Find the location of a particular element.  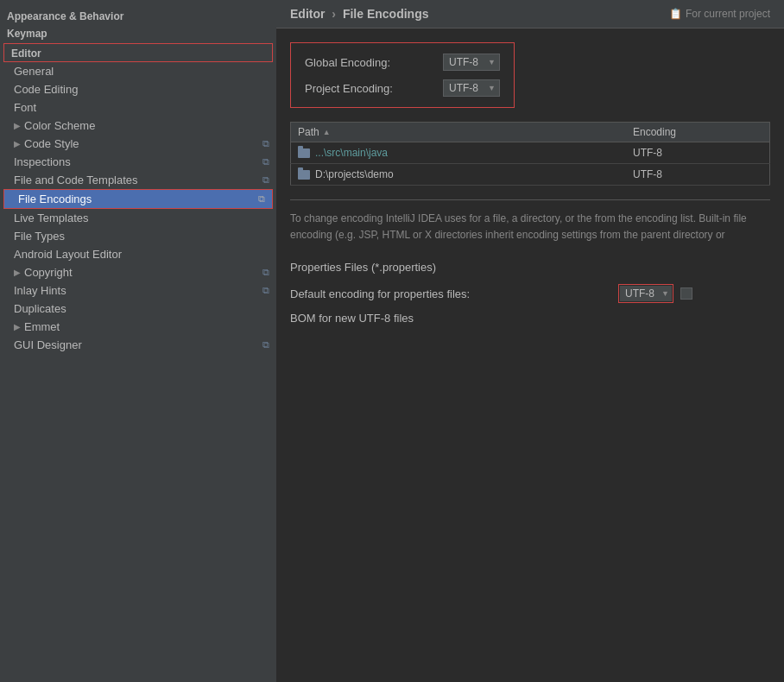

transparent-checkbox is located at coordinates (686, 294).